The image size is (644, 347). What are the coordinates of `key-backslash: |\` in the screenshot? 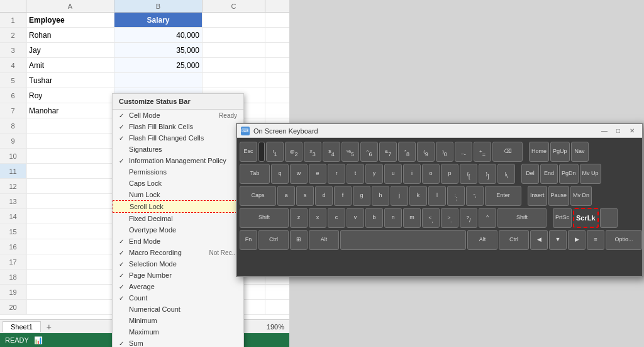 It's located at (506, 174).